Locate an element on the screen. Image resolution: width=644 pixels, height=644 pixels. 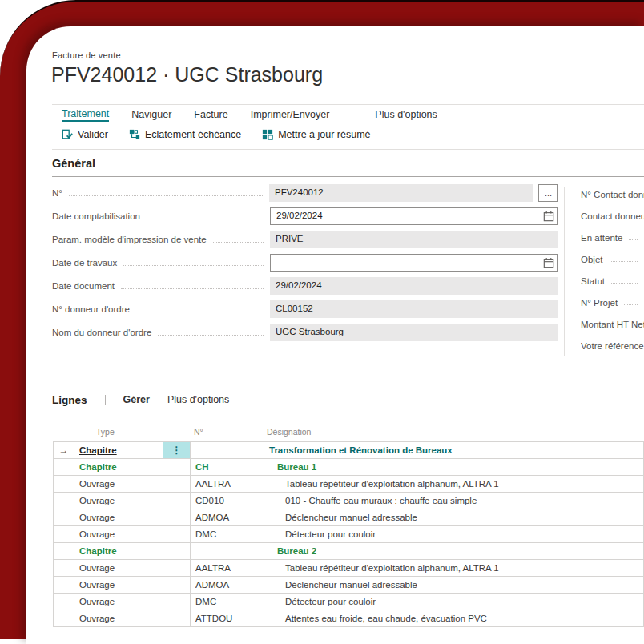
designation-cell: Bureau 2 is located at coordinates (454, 551).